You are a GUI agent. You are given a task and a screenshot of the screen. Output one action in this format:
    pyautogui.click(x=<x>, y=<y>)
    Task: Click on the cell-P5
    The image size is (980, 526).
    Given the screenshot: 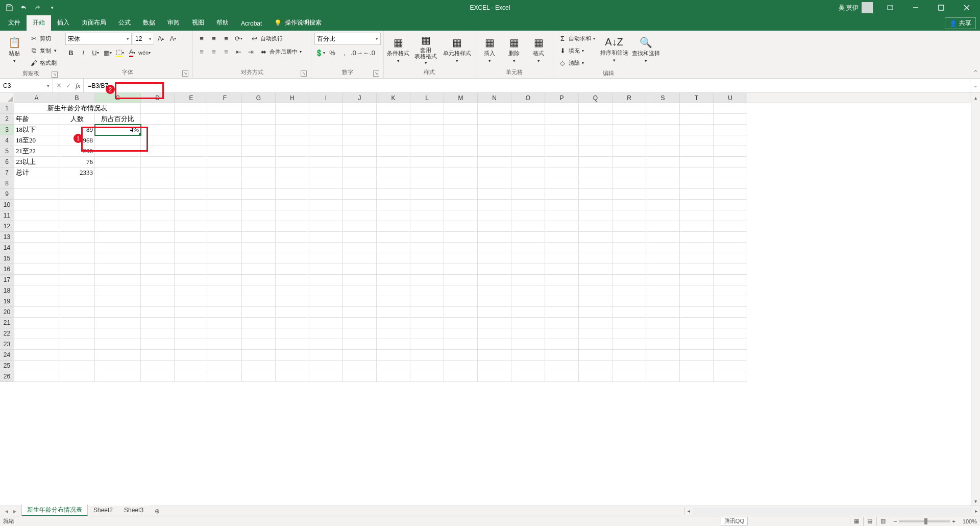 What is the action you would take?
    pyautogui.click(x=562, y=151)
    